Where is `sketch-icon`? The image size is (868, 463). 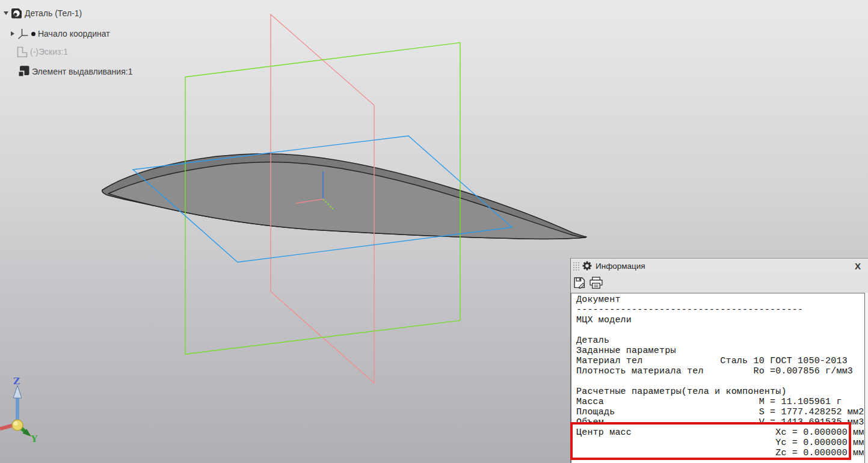
sketch-icon is located at coordinates (22, 52).